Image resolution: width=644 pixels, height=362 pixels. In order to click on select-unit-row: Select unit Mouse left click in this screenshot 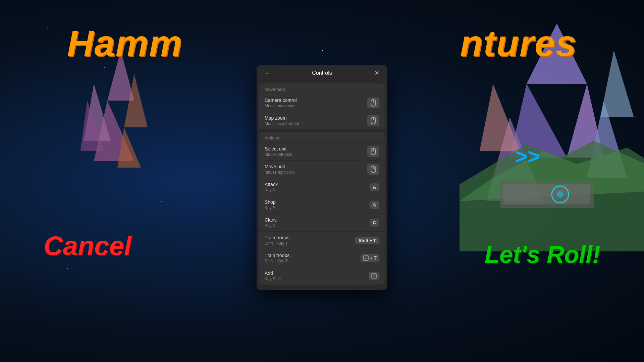, I will do `click(322, 152)`.